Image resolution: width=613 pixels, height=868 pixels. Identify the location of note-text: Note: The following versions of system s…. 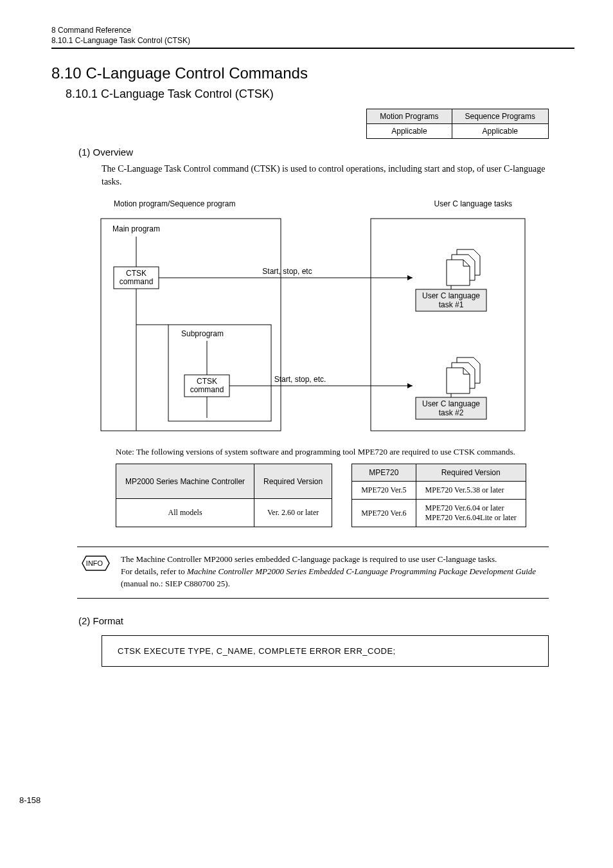
(326, 452).